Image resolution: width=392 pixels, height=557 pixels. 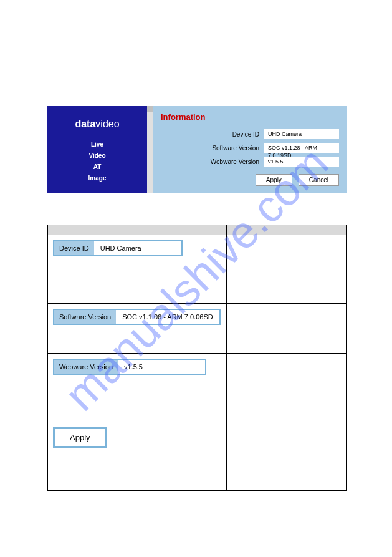 I want to click on info-row-webware-version: Webware Version v1.5.5, so click(x=250, y=162).